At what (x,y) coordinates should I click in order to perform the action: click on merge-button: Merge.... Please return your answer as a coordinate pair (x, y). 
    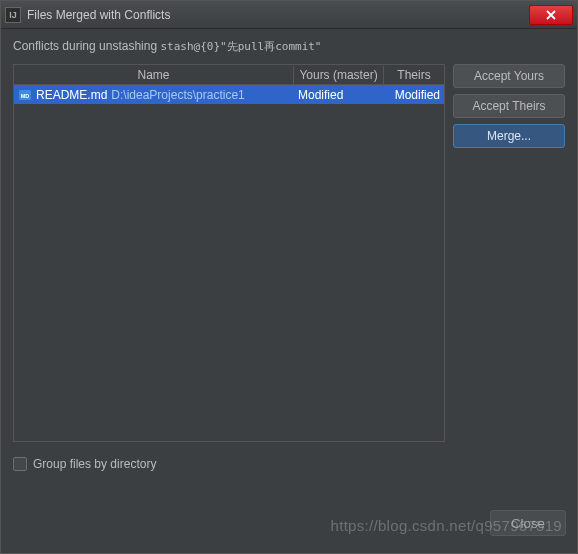
    Looking at the image, I should click on (509, 136).